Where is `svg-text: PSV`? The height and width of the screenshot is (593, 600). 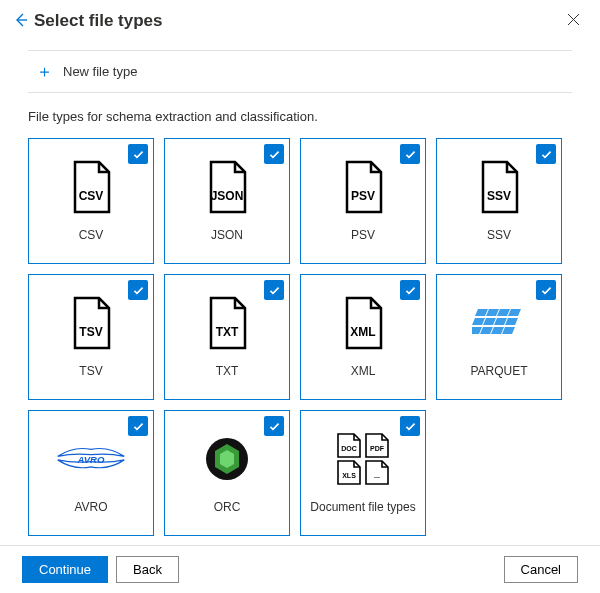
svg-text: PSV is located at coordinates (363, 196).